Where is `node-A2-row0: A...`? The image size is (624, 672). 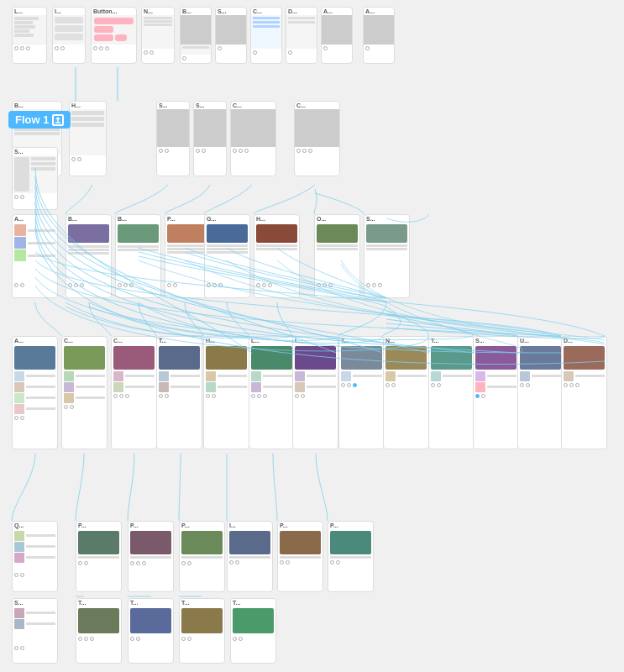
node-A2-row0: A... is located at coordinates (379, 35).